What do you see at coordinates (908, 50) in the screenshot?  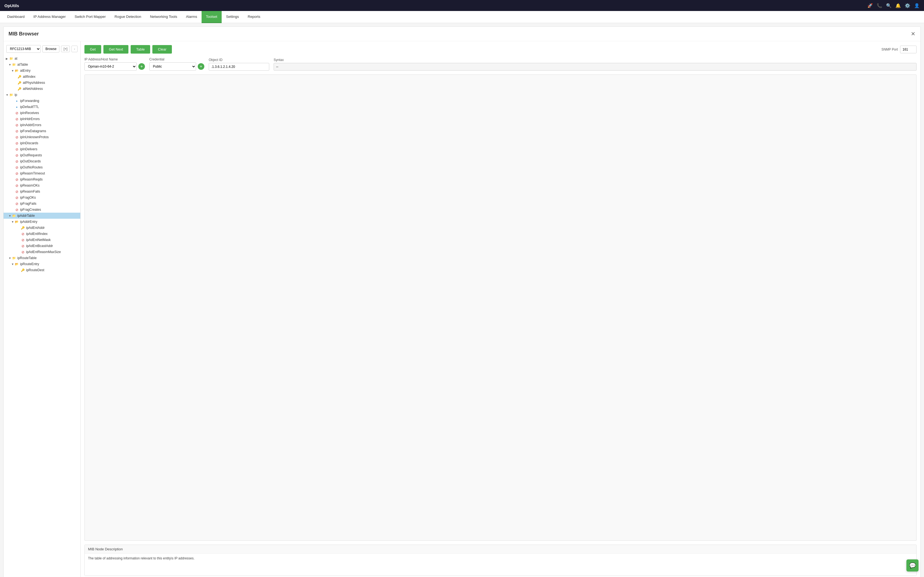 I see `snmp-port-input` at bounding box center [908, 50].